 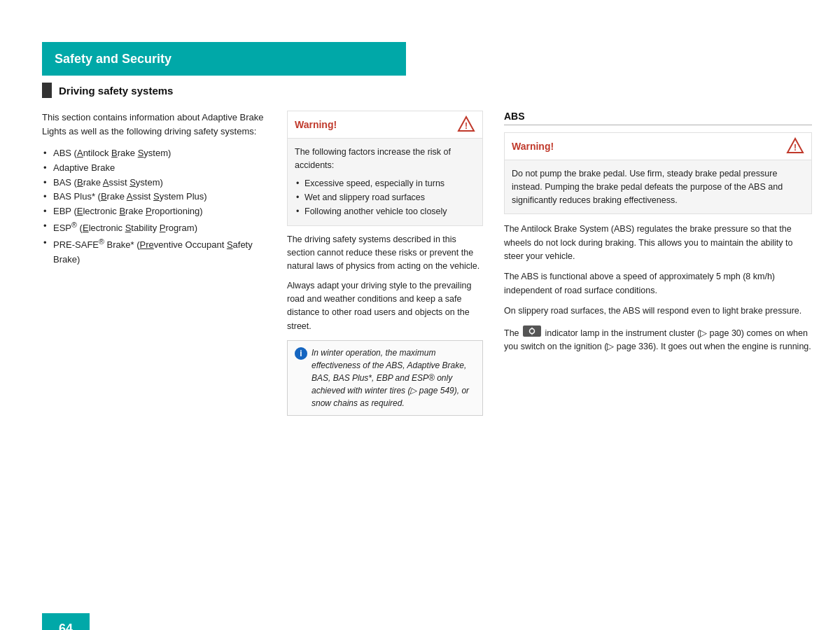 I want to click on section-heading-bar, so click(x=47, y=90).